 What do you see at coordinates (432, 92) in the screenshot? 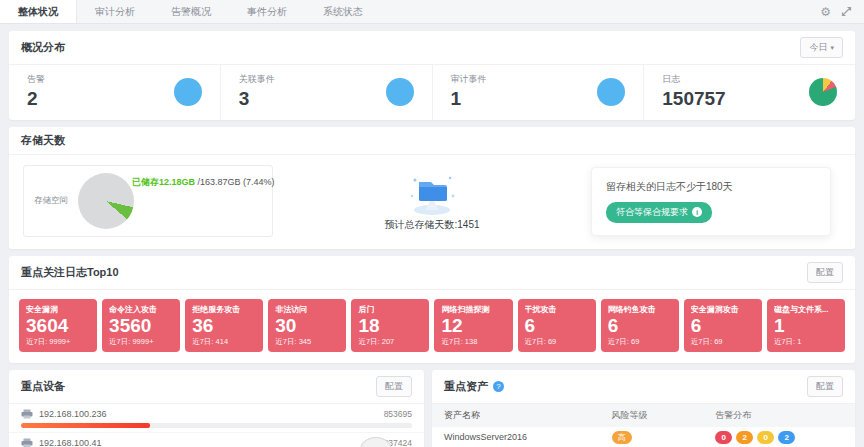
I see `overview-stats: 告警 2 关联事件 3 审计事件 1 日志 150757` at bounding box center [432, 92].